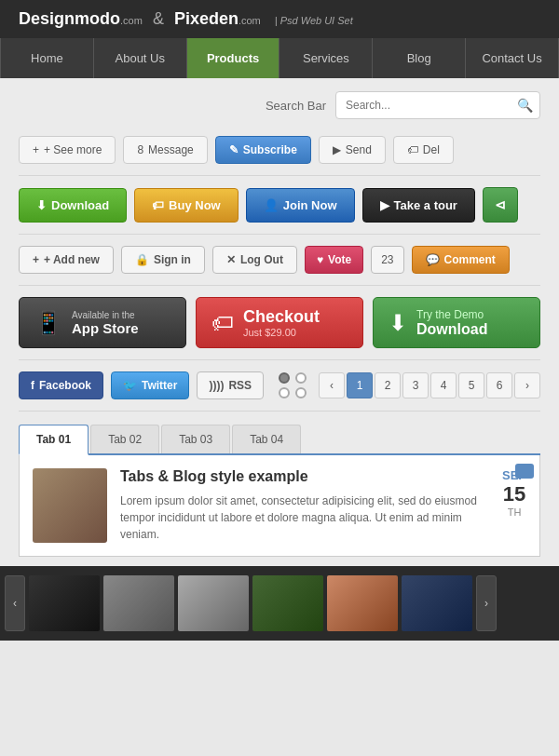  I want to click on nav-item-services: Services, so click(326, 58).